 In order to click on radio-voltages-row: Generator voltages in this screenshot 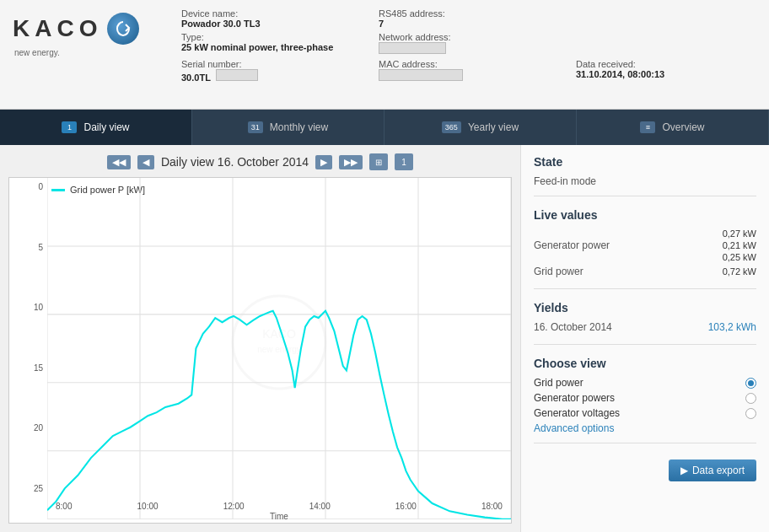, I will do `click(645, 413)`.